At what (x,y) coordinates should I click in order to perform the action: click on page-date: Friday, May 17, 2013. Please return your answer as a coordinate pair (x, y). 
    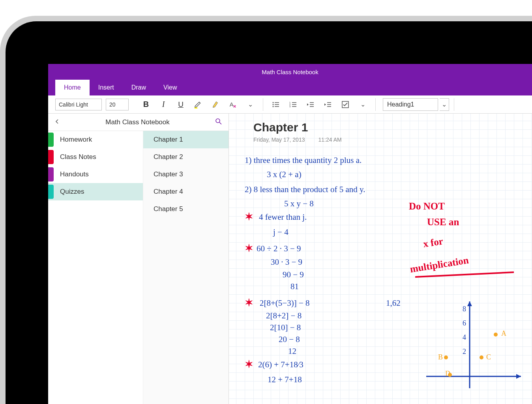
    Looking at the image, I should click on (279, 140).